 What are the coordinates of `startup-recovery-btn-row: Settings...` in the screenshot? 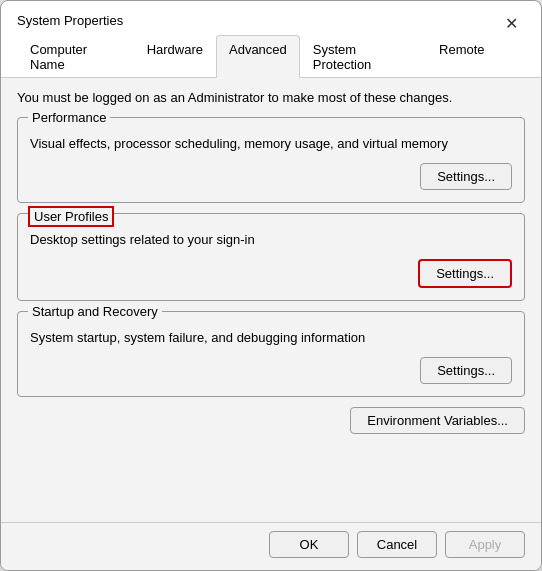 It's located at (271, 370).